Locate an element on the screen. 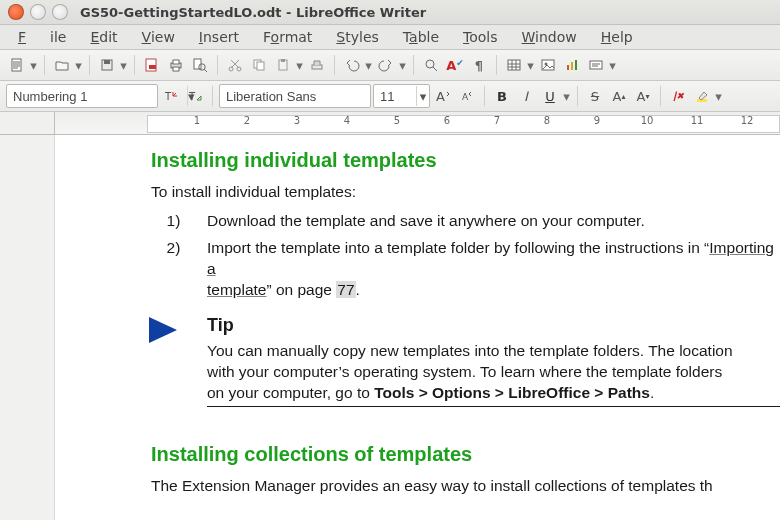  new-document-button is located at coordinates (17, 65).